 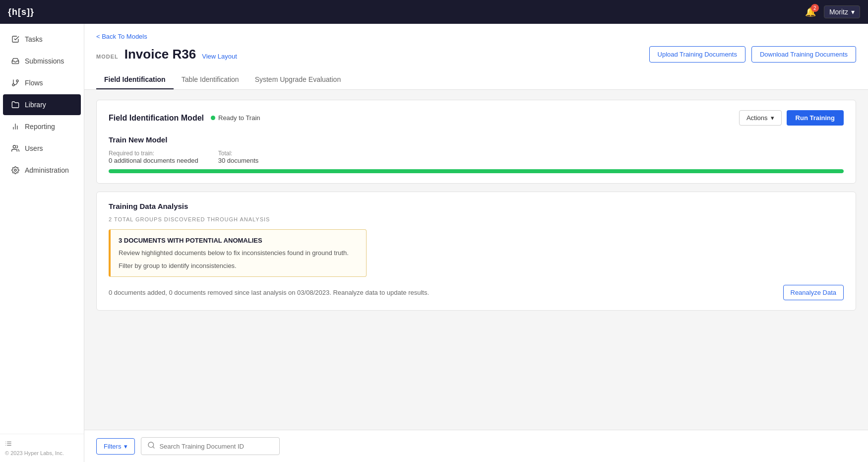 I want to click on filters-label: Filters, so click(x=112, y=447).